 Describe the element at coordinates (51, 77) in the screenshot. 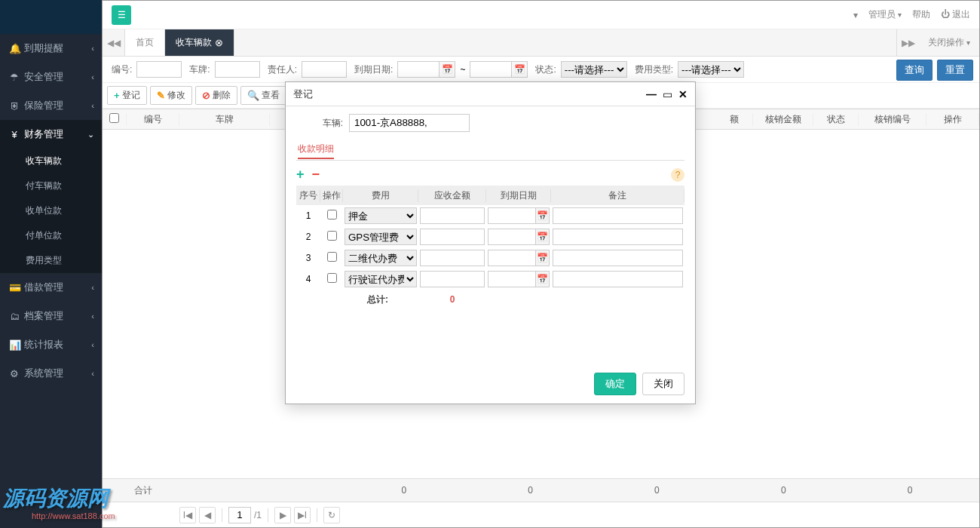

I see `sidebar-item: ☂安全管理‹` at that location.